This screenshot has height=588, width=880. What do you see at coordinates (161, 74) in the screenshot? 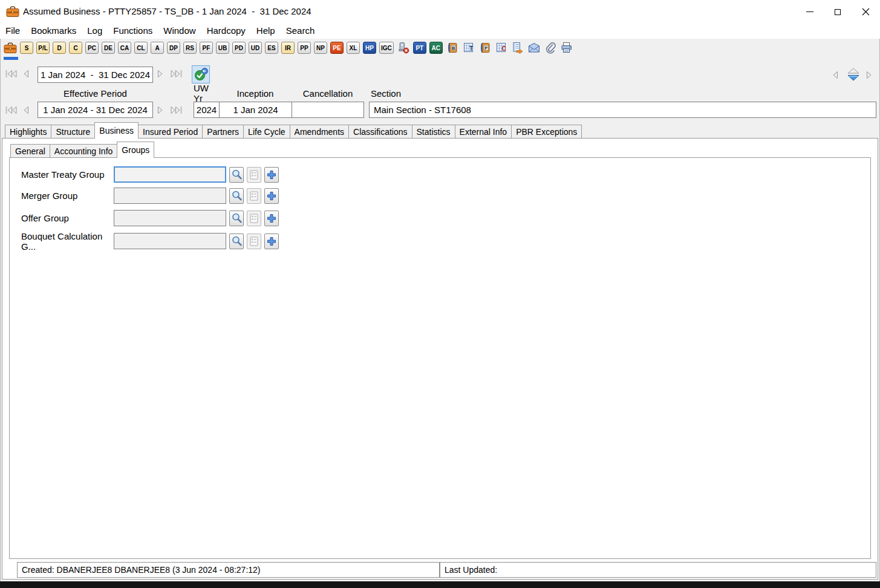
I see `nav-next-icon` at bounding box center [161, 74].